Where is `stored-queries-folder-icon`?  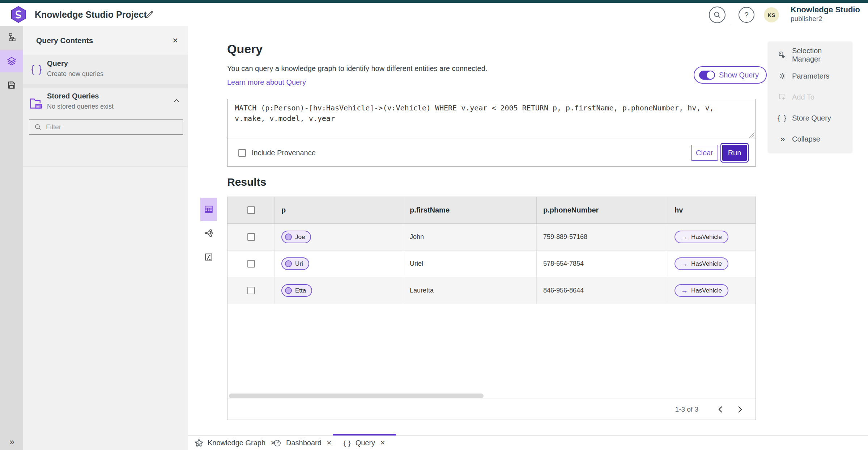 stored-queries-folder-icon is located at coordinates (37, 104).